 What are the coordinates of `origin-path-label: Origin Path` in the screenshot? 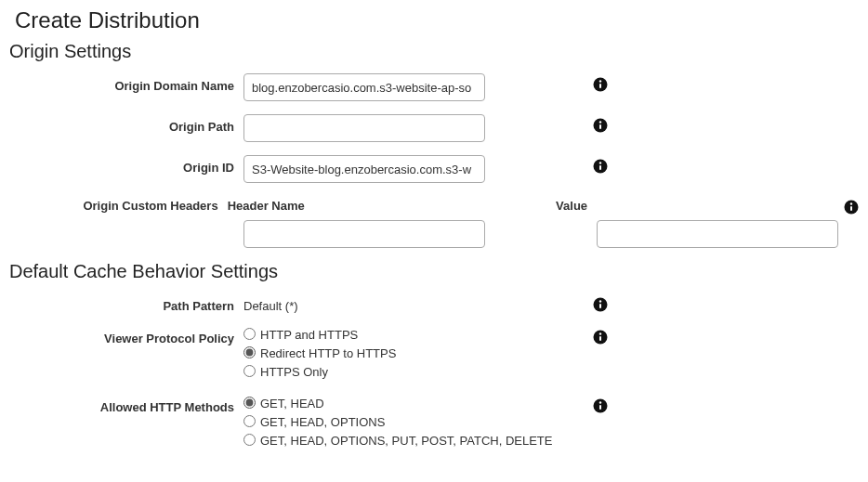 It's located at (126, 124).